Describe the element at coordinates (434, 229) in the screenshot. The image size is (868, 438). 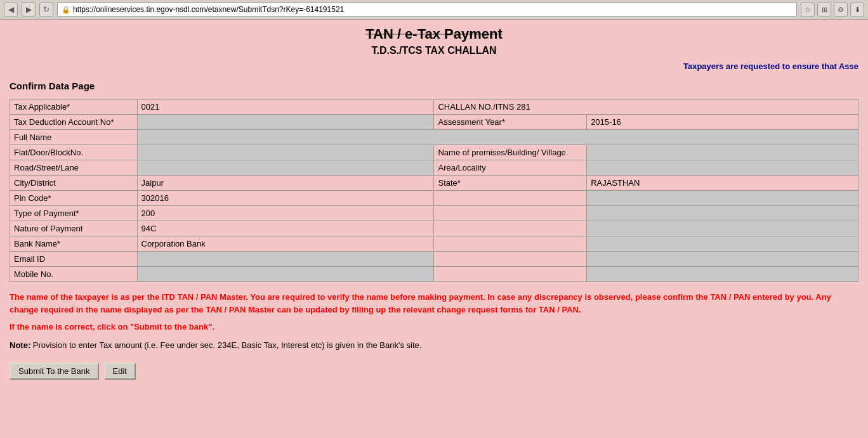
I see `table-row: Nature of Payment 94C` at that location.